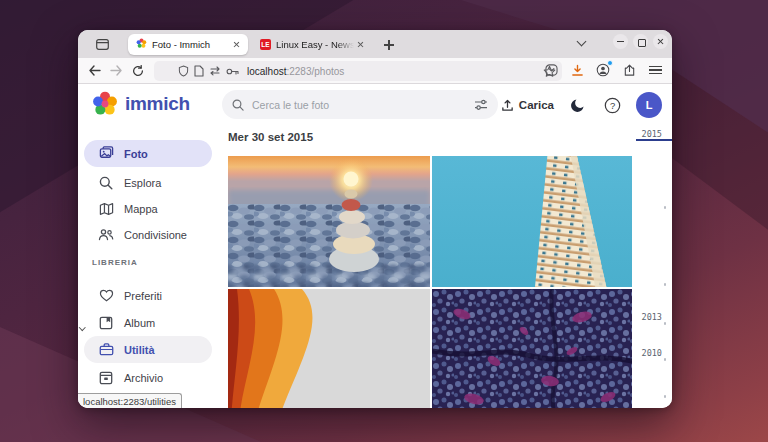  Describe the element at coordinates (481, 105) in the screenshot. I see `filter-sliders-icon` at that location.